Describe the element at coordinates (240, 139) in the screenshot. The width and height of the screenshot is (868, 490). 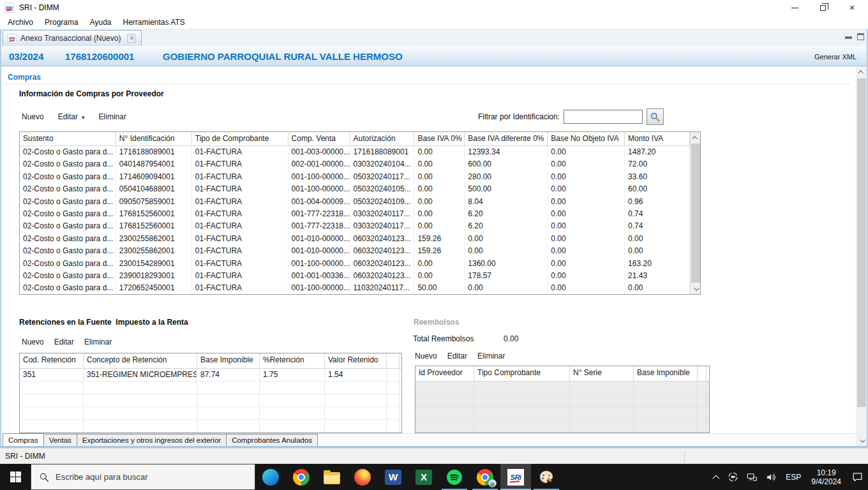
I see `column-header: Tipo de Comprobante` at that location.